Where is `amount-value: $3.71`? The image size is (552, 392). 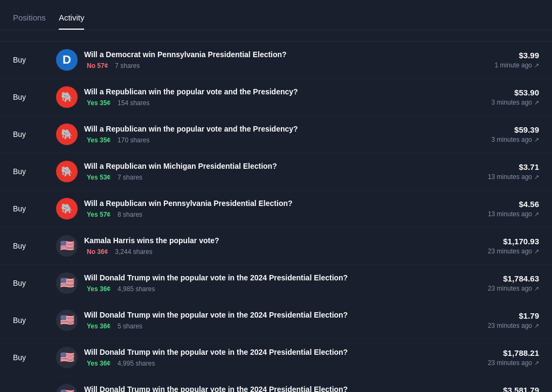
amount-value: $3.71 is located at coordinates (501, 167).